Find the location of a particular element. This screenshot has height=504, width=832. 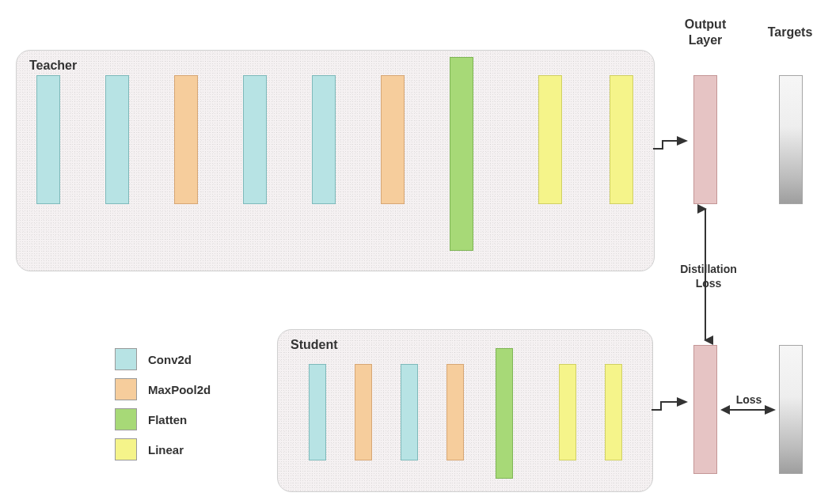

legend-row: Flatten is located at coordinates (163, 419).